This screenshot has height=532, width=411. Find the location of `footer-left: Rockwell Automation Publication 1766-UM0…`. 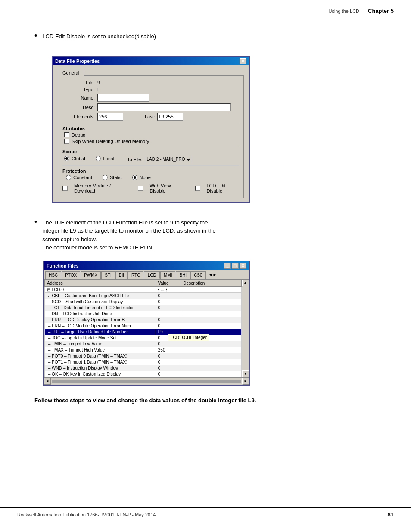

footer-left: Rockwell Automation Publication 1766-UM0… is located at coordinates (86, 515).